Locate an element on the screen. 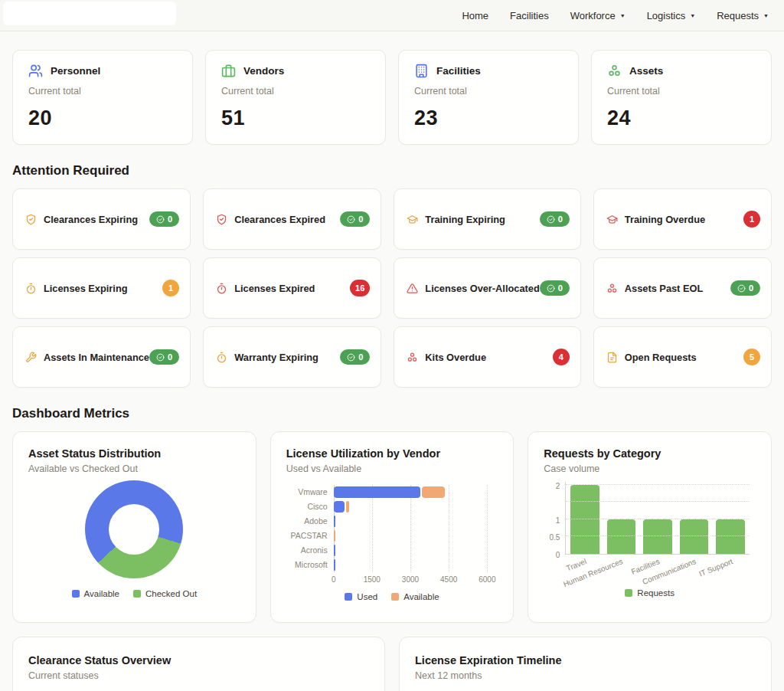 Image resolution: width=784 pixels, height=691 pixels. stat-card-title: Personnel is located at coordinates (75, 70).